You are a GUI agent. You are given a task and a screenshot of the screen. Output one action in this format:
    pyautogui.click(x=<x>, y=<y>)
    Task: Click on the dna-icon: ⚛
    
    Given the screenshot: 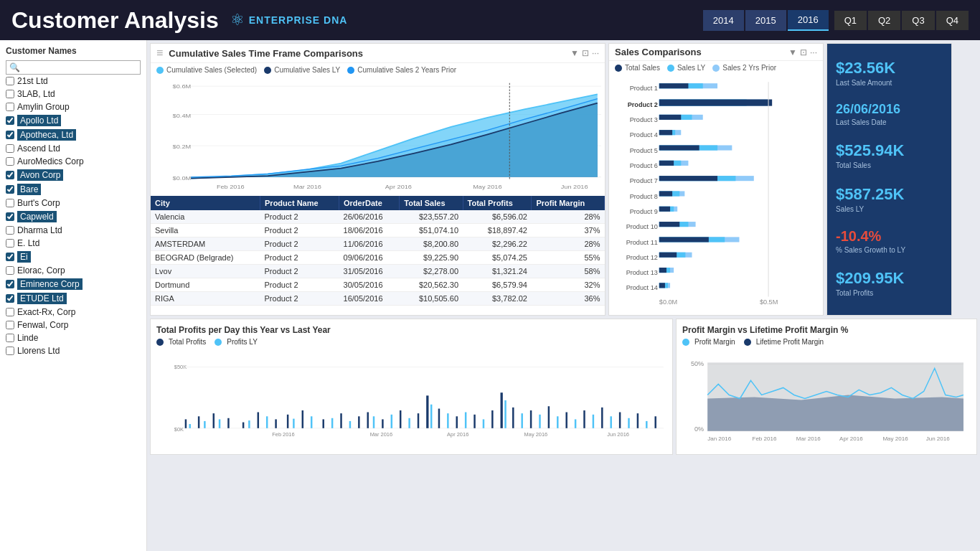 What is the action you would take?
    pyautogui.click(x=237, y=20)
    